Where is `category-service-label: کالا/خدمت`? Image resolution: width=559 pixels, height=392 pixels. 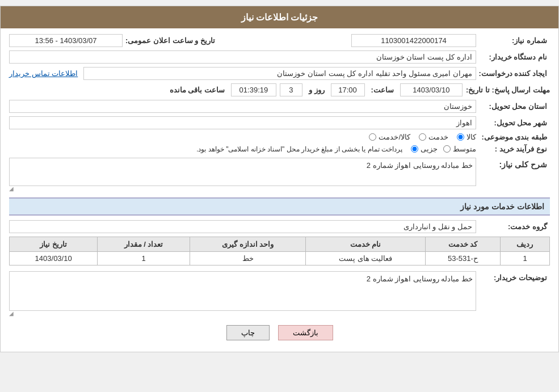
category-service-label: کالا/خدمت is located at coordinates (394, 137).